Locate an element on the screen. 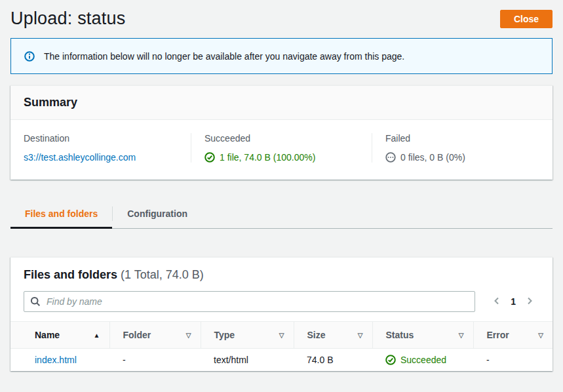 The width and height of the screenshot is (563, 392). column-header-size: Size▽ is located at coordinates (333, 336).